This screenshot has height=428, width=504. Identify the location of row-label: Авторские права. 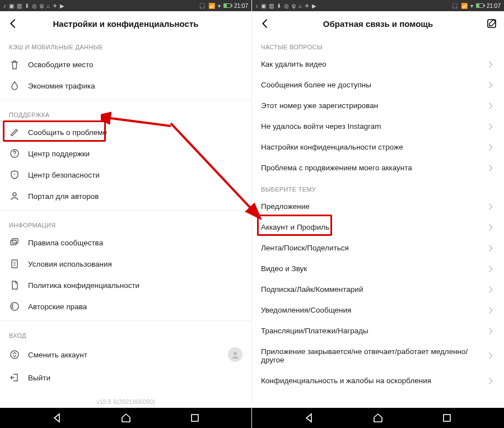
(57, 307).